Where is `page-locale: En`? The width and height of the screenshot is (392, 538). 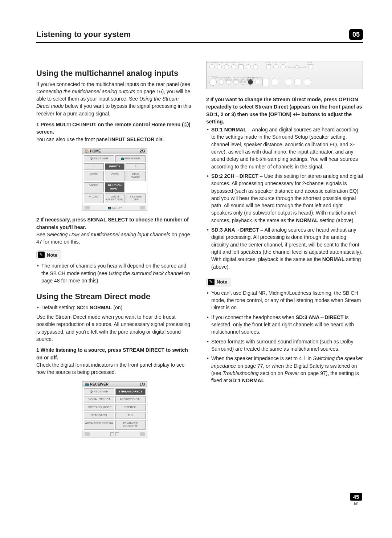 page-locale: En is located at coordinates (356, 503).